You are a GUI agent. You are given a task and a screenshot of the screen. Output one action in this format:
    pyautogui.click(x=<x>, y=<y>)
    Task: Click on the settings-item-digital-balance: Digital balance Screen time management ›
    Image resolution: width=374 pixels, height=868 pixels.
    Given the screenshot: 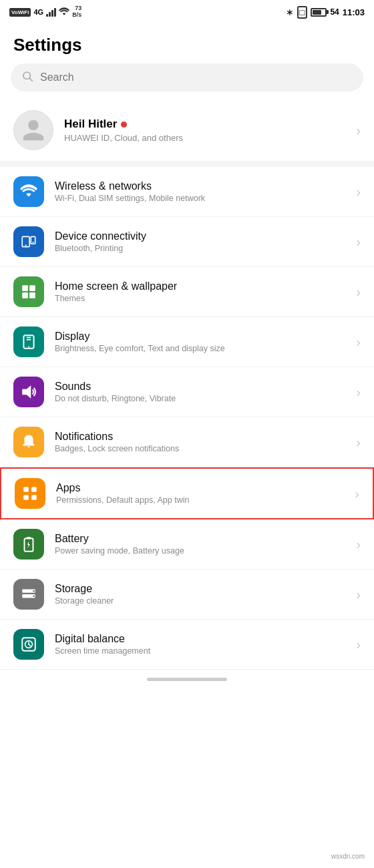 What is the action you would take?
    pyautogui.click(x=187, y=645)
    